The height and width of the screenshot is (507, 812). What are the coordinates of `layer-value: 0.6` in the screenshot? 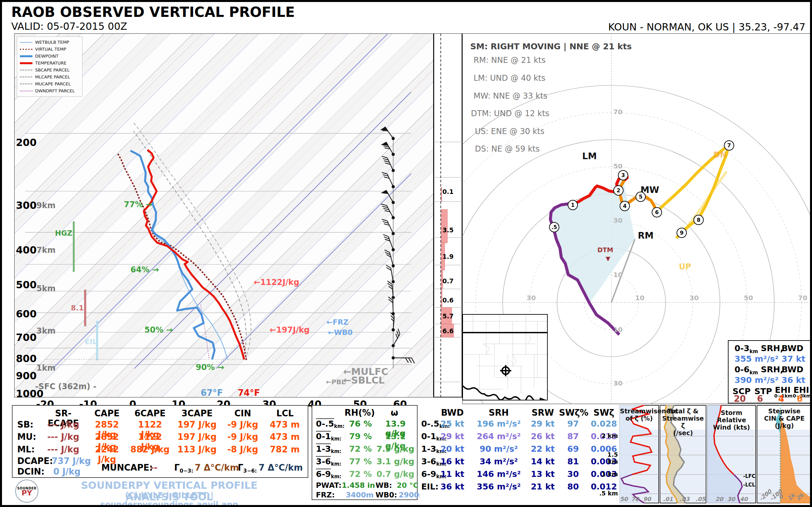 It's located at (448, 300).